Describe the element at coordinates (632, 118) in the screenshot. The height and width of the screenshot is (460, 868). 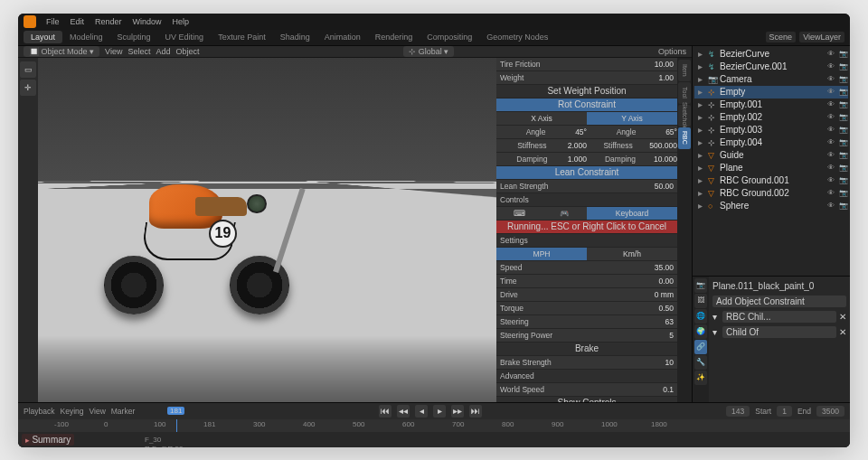
I see `y-axis-tab: Y Axis` at that location.